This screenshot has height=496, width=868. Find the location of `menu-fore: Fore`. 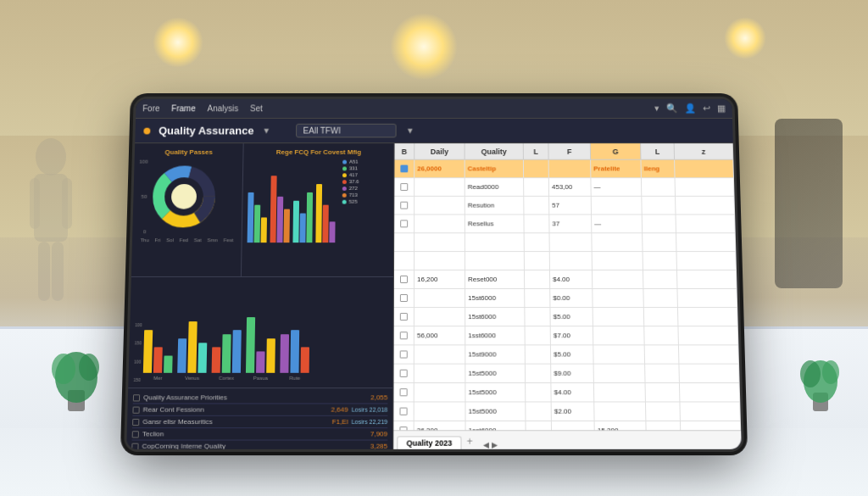

menu-fore: Fore is located at coordinates (151, 109).